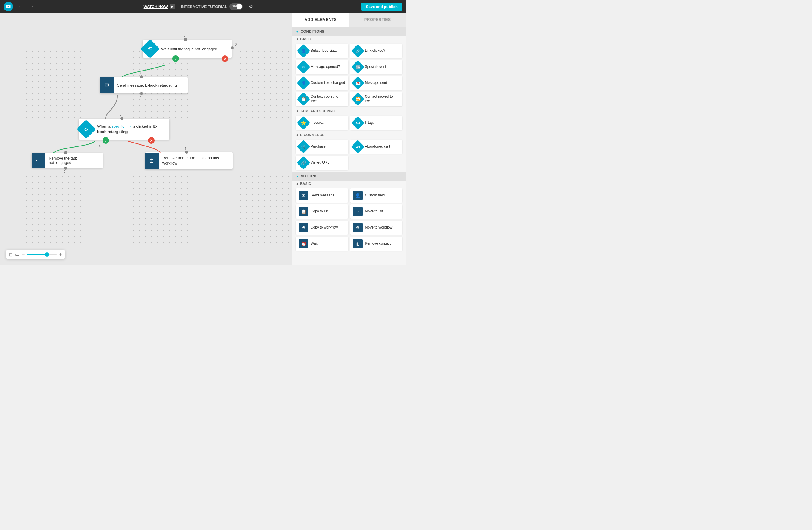 The width and height of the screenshot is (812, 530). What do you see at coordinates (141, 76) in the screenshot?
I see `dot-top-sm` at bounding box center [141, 76].